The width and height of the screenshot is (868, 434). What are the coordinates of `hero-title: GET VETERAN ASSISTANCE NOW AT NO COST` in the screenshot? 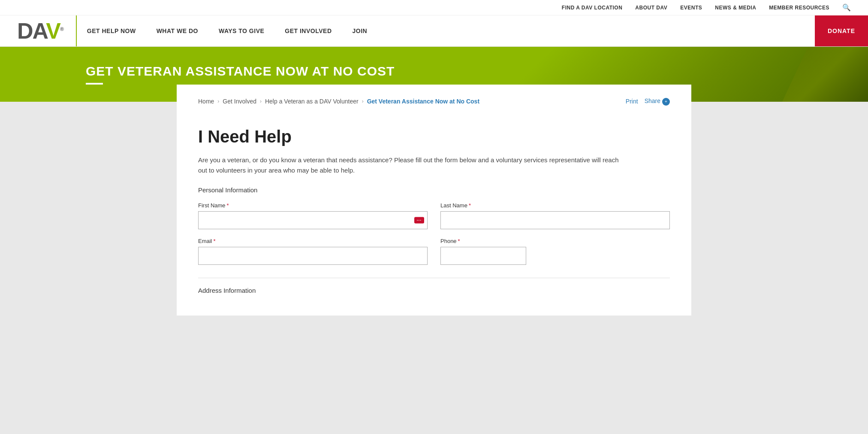 It's located at (240, 71).